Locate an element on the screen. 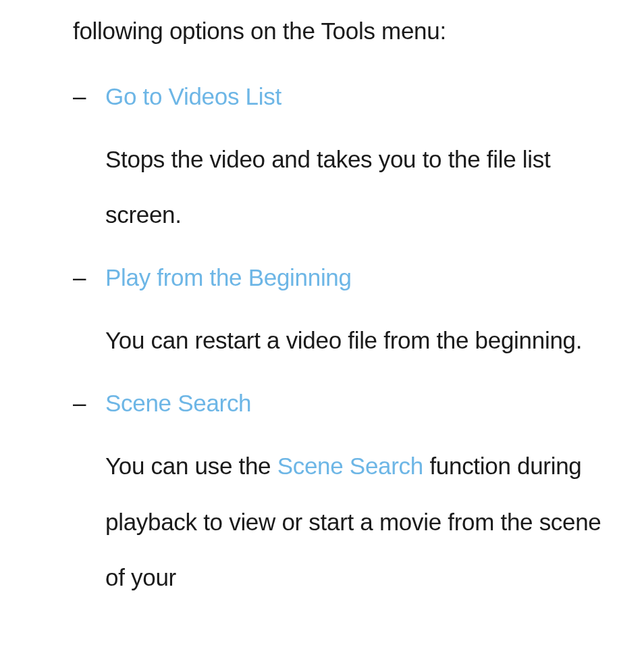 This screenshot has height=660, width=644. item-description: You can restart a video file from the be… is located at coordinates (365, 340).